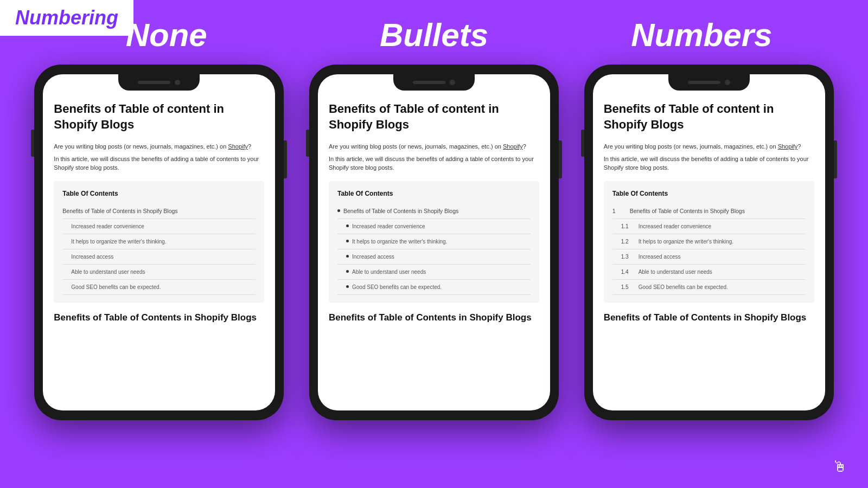 The width and height of the screenshot is (868, 488). I want to click on toc-sub-4-numbers: 1.5 Good SEO benefits can be expected., so click(709, 287).